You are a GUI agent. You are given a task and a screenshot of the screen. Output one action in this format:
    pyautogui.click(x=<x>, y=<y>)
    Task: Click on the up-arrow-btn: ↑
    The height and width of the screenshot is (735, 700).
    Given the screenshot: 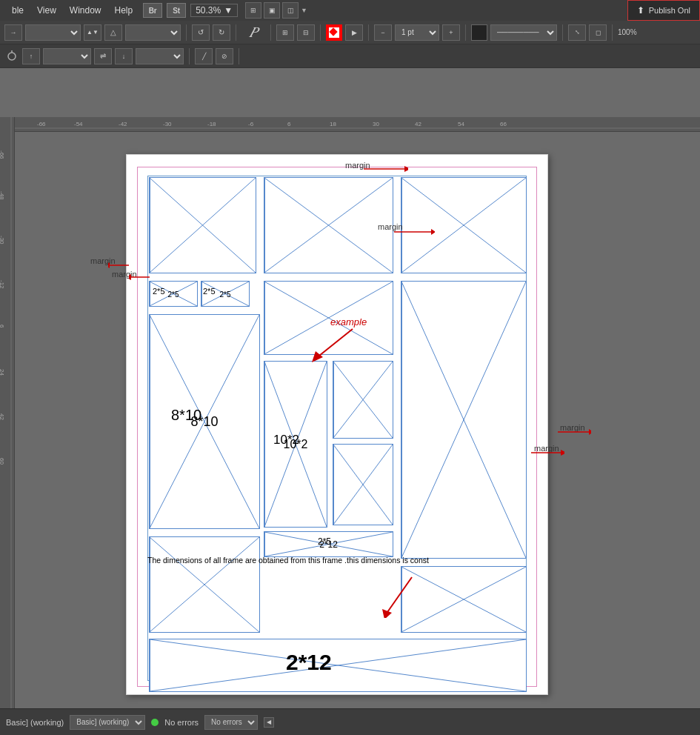 What is the action you would take?
    pyautogui.click(x=31, y=56)
    